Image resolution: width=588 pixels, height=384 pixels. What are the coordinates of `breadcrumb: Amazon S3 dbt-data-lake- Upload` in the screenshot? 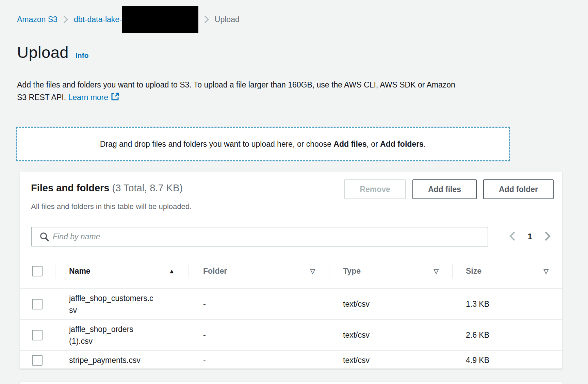 It's located at (128, 19).